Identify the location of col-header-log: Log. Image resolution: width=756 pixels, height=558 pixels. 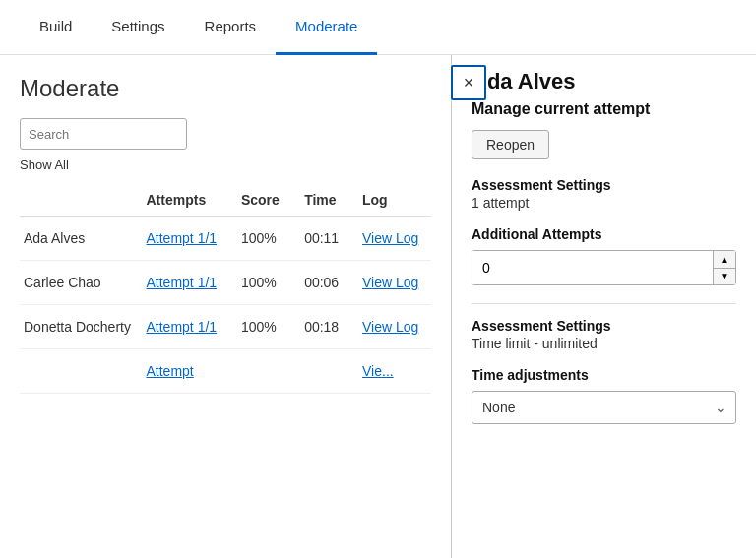
(397, 201).